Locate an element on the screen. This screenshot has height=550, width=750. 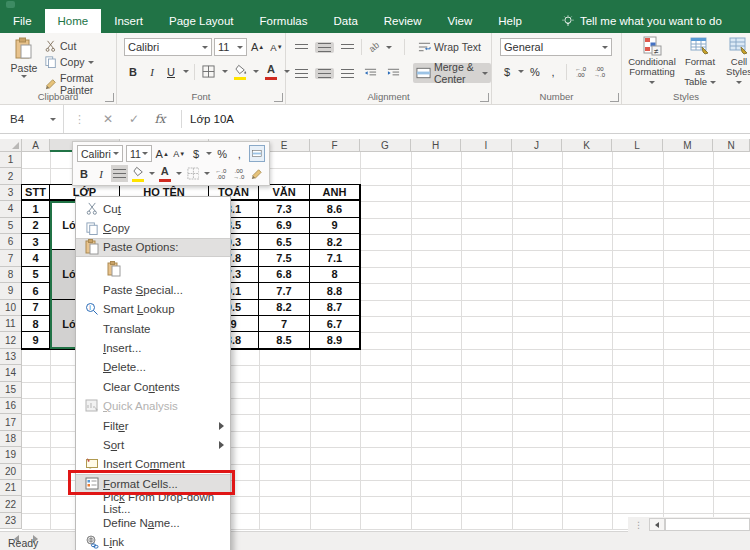
tab-review: Review is located at coordinates (403, 21).